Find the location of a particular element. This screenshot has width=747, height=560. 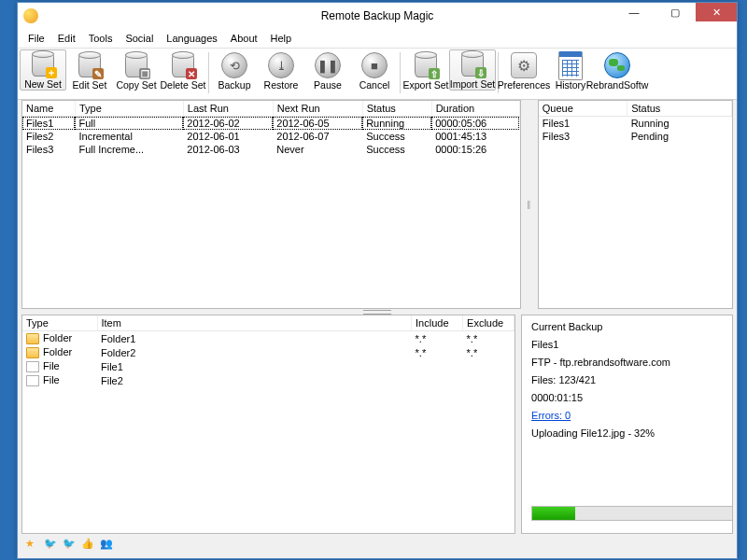

sets-row: Files2 Incremental 2012-06-01 2012-06-07… is located at coordinates (271, 136).